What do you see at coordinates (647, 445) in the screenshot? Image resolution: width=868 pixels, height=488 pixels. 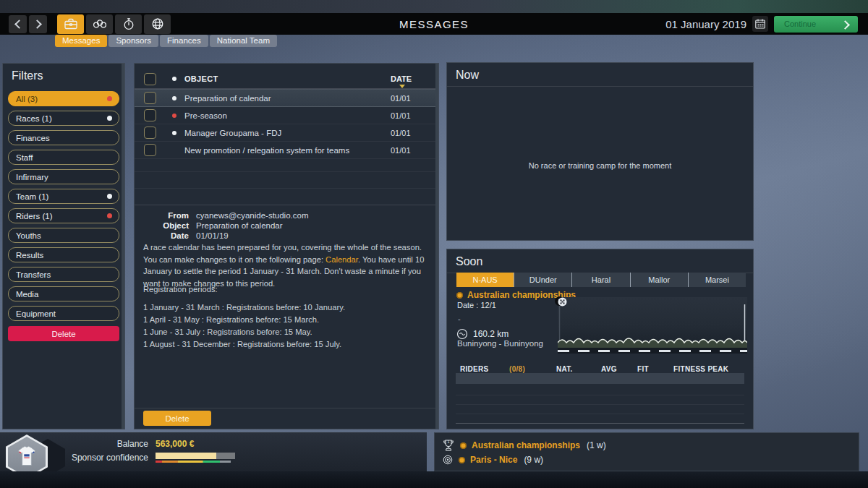 I see `upcoming-race-row: 1 Australian championships (1 w)` at bounding box center [647, 445].